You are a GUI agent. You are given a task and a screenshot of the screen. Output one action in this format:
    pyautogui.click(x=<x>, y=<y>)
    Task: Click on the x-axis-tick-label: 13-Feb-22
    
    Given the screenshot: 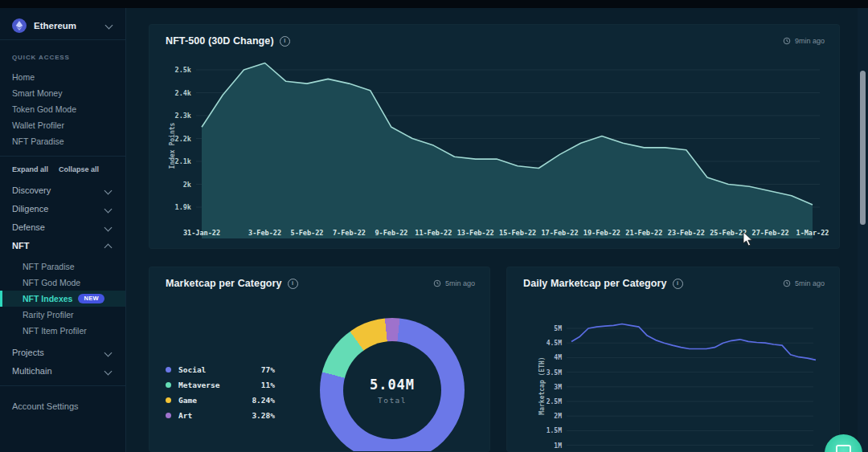 What is the action you would take?
    pyautogui.click(x=476, y=233)
    